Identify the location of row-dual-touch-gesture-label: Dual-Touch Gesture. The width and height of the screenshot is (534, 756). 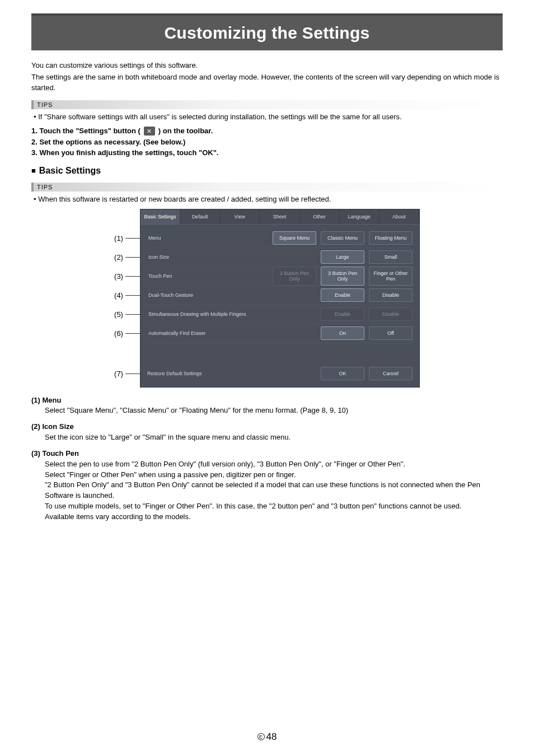
(234, 295).